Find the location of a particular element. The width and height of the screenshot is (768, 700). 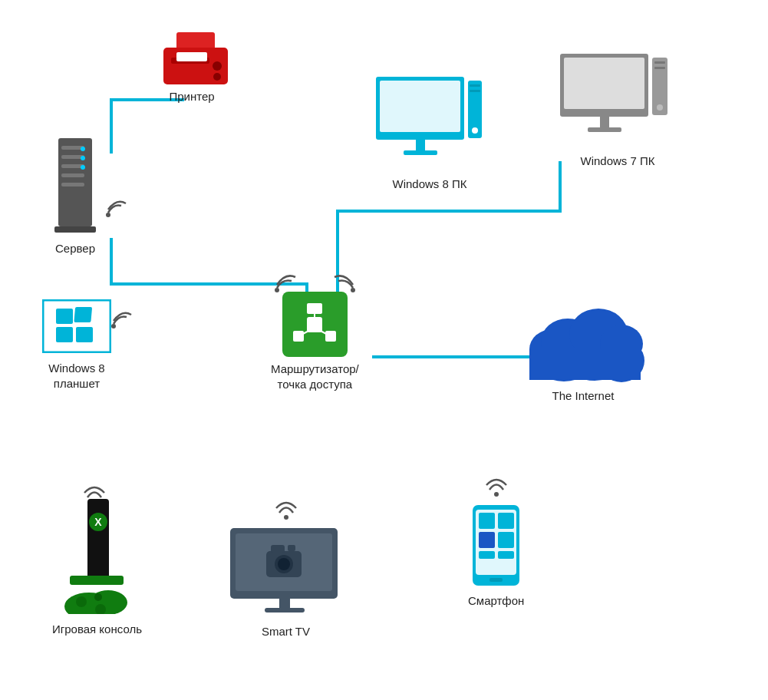

server-icon is located at coordinates (75, 188).